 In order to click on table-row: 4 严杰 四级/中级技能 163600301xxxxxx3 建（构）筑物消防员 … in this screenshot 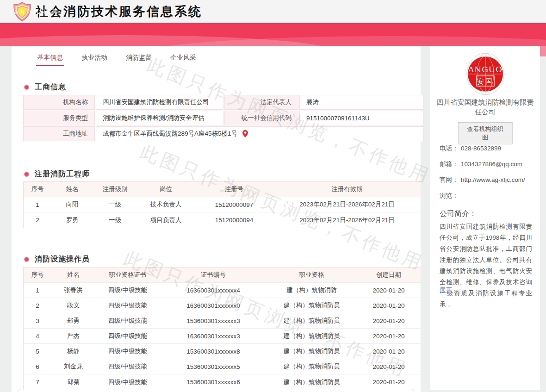, I will do `click(222, 336)`.